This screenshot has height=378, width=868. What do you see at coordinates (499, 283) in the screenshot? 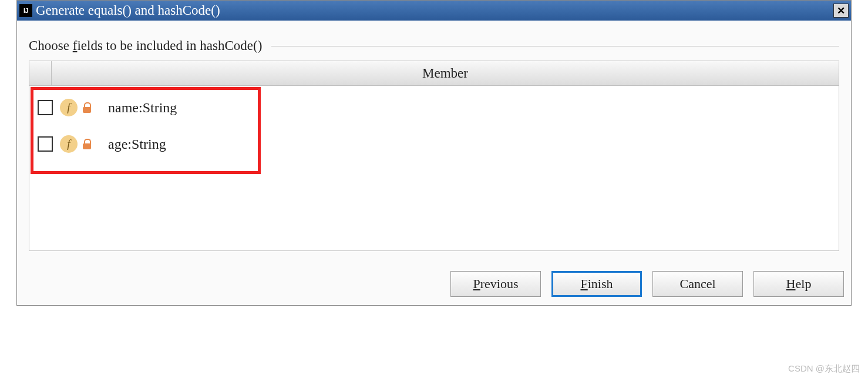
I see `previous-rest: revious` at bounding box center [499, 283].